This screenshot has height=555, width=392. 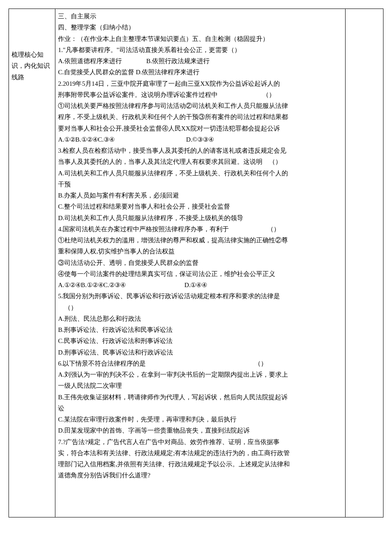 I want to click on q1-stem: 1."凡事都要讲程序。"司法活动直接关系着社会公正，更需要（）, so click(x=200, y=50).